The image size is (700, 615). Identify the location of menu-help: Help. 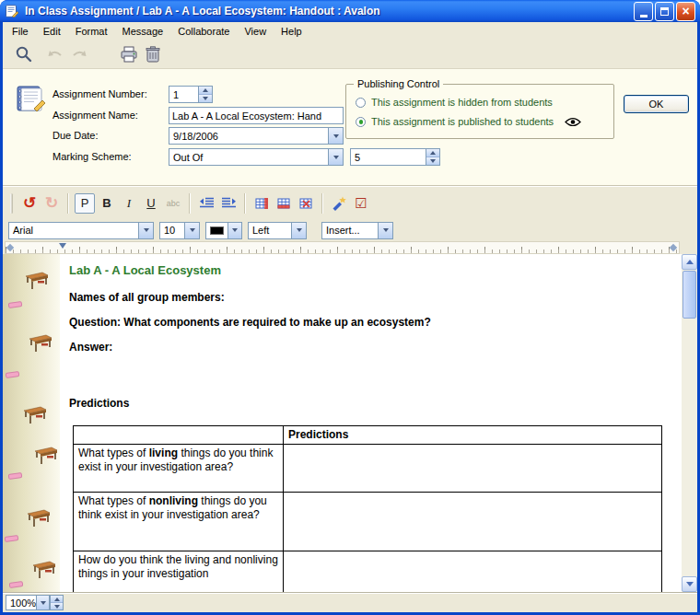
(291, 31).